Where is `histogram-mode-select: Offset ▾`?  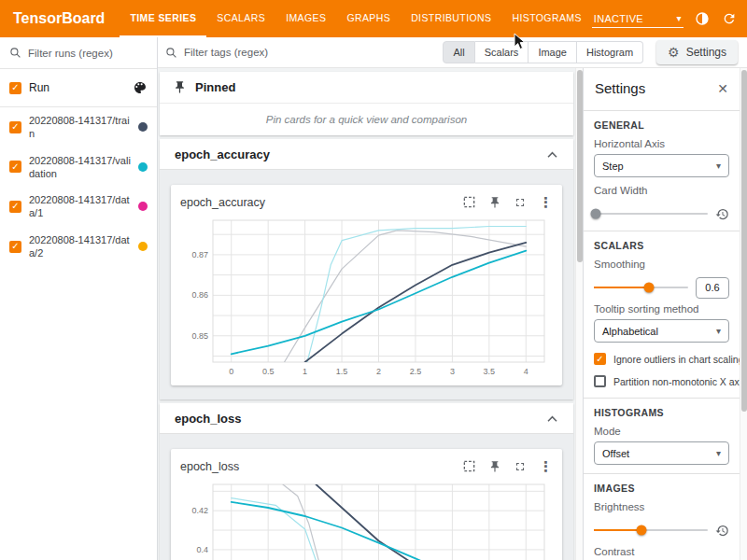
histogram-mode-select: Offset ▾ is located at coordinates (661, 454).